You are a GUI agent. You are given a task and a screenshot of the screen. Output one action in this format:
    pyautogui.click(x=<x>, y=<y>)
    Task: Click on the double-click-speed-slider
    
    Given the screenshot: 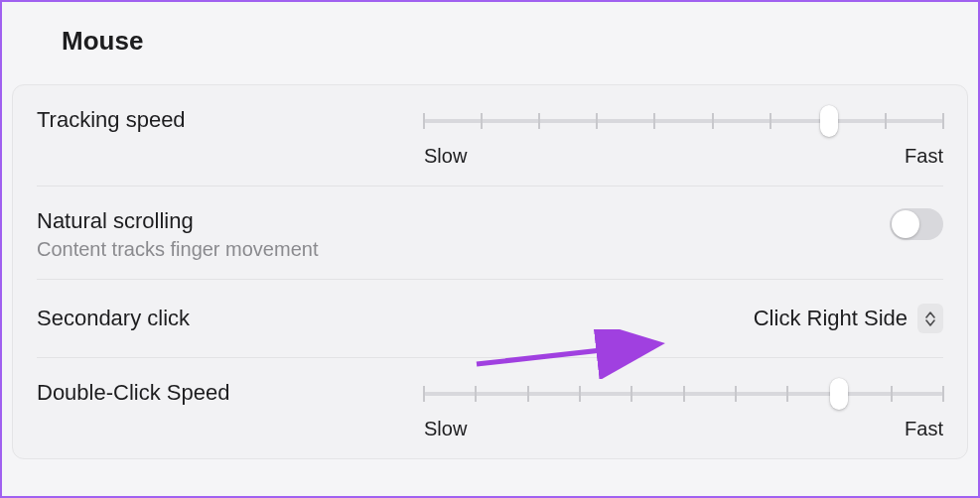 What is the action you would take?
    pyautogui.click(x=683, y=392)
    